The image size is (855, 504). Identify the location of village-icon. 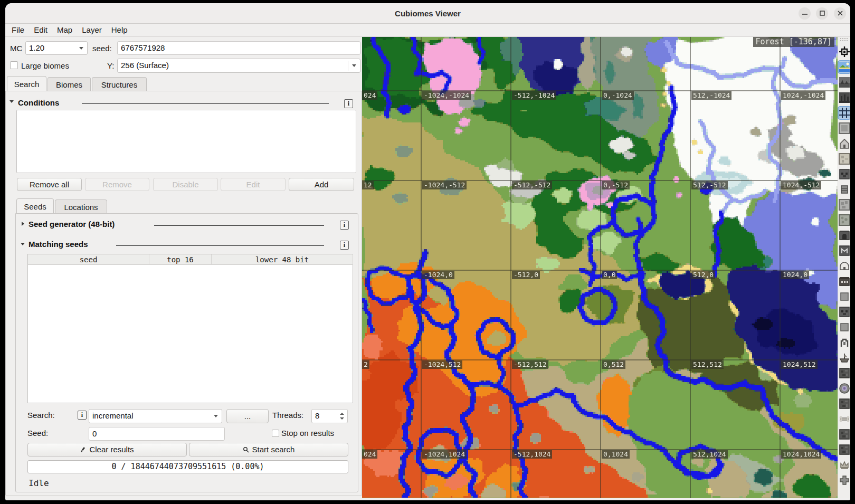
(844, 144).